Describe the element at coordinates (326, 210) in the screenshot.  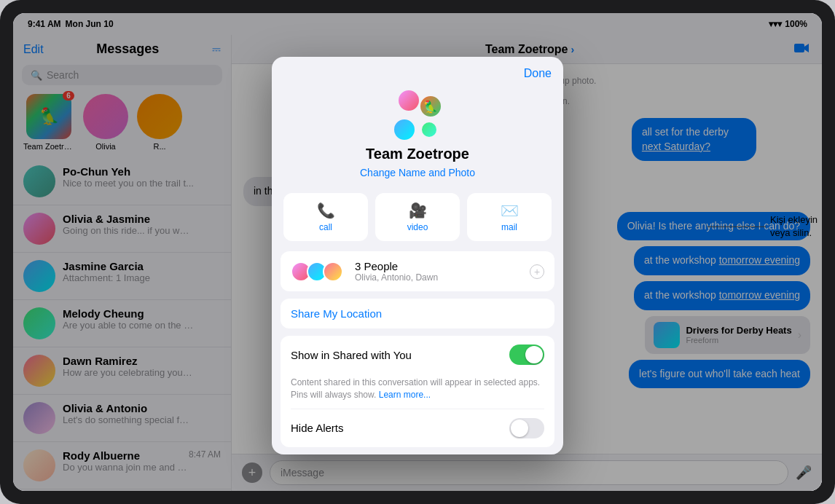
I see `phone-icon: 📞` at that location.